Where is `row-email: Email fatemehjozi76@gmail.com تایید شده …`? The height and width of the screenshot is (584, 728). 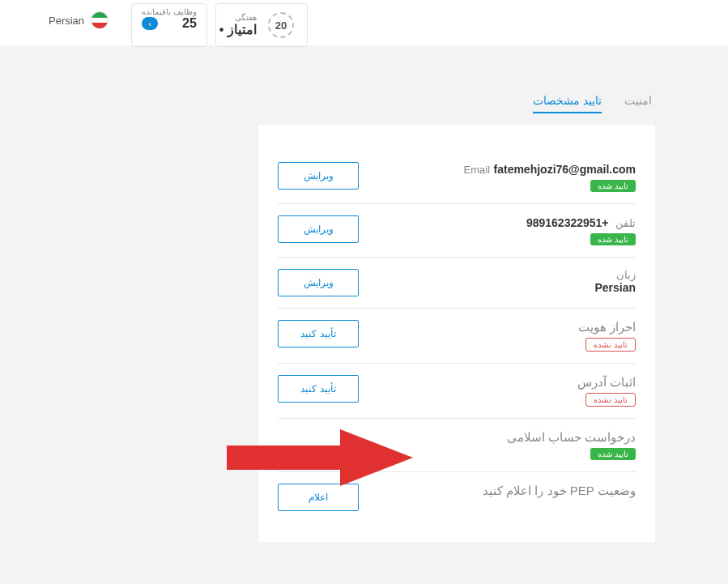 row-email: Email fatemehjozi76@gmail.com تایید شده … is located at coordinates (457, 177).